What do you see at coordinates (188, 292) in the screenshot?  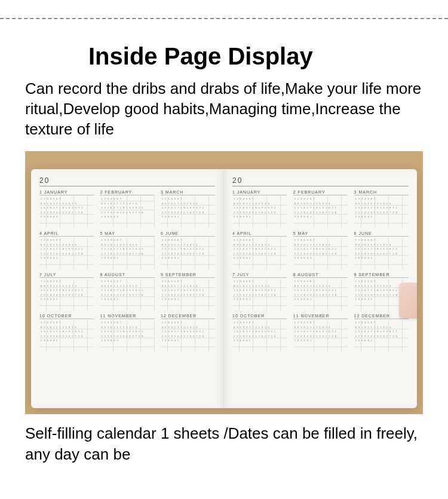 I see `month-block: 9 SEPTEMBER1234567 891011121314 15161718…` at bounding box center [188, 292].